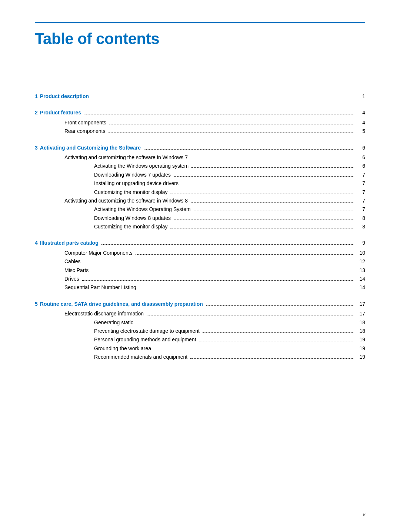 This screenshot has width=400, height=532. What do you see at coordinates (360, 270) in the screenshot?
I see `page-num: 13` at bounding box center [360, 270].